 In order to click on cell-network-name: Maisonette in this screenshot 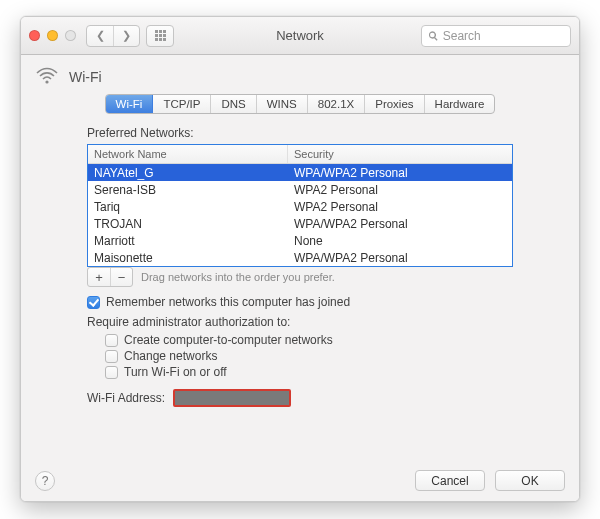, I will do `click(188, 258)`.